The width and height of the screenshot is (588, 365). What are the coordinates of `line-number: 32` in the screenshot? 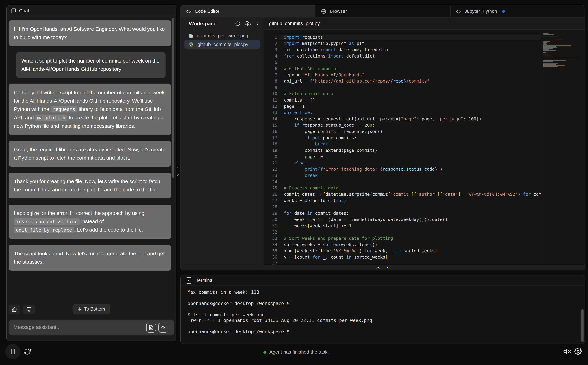 It's located at (272, 232).